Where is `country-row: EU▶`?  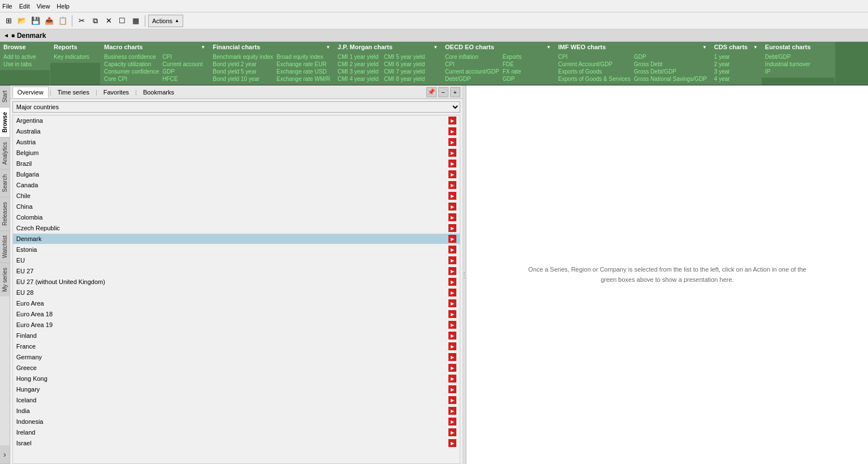 country-row: EU▶ is located at coordinates (236, 260).